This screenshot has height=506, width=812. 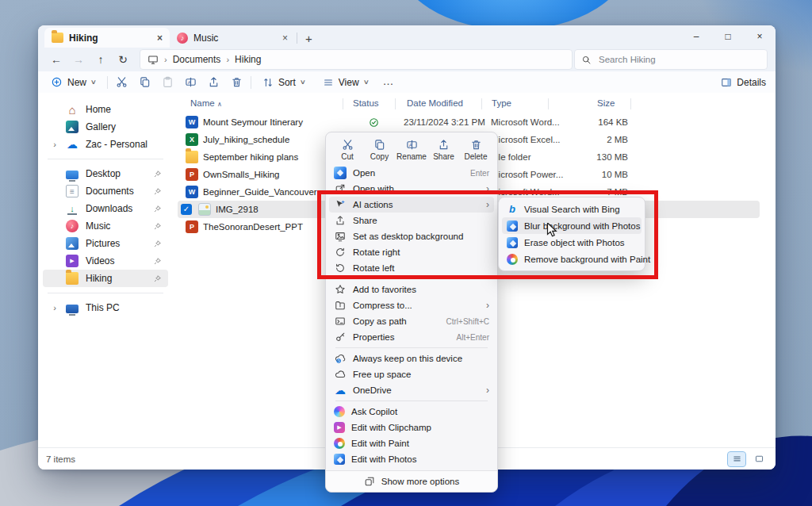 What do you see at coordinates (253, 227) in the screenshot?
I see `file-name: TheSonoranDesert_PPT` at bounding box center [253, 227].